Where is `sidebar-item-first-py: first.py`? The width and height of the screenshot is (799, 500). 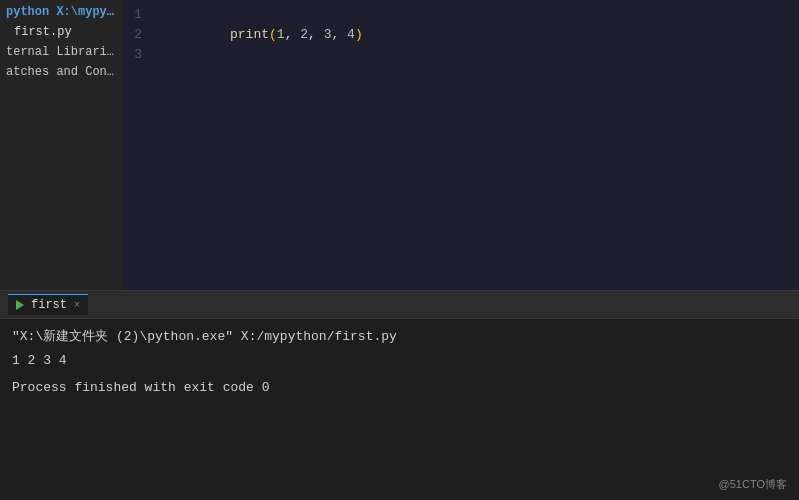
sidebar-item-first-py: first.py is located at coordinates (61, 32).